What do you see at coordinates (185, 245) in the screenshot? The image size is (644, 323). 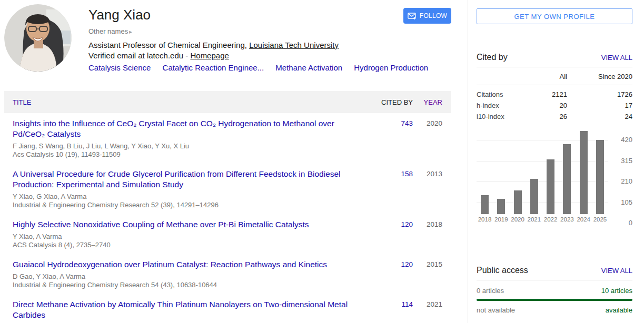 I see `publication-venue: ACS Catalysis 8 (4), 2735–2740` at bounding box center [185, 245].